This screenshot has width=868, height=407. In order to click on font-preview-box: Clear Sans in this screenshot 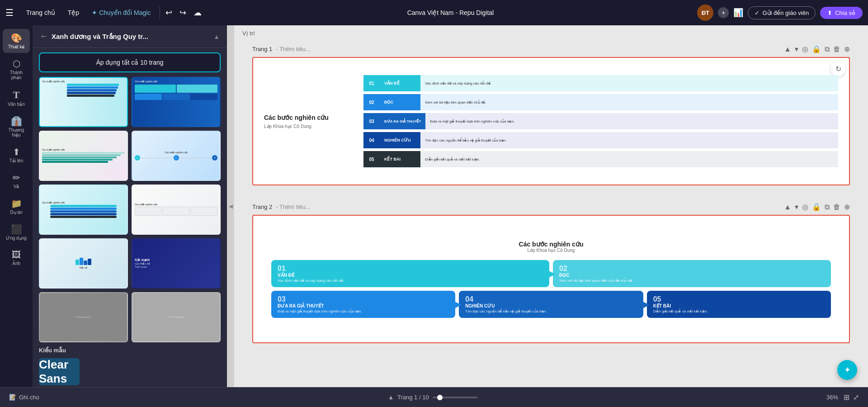, I will do `click(59, 372)`.